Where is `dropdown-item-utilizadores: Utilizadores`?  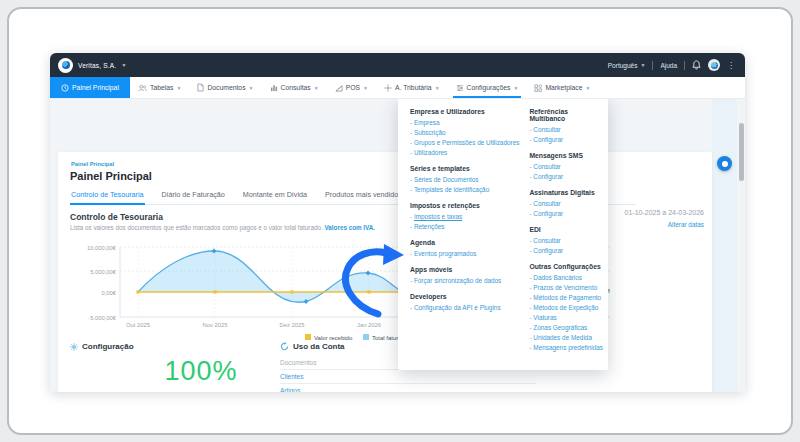 dropdown-item-utilizadores: Utilizadores is located at coordinates (464, 153).